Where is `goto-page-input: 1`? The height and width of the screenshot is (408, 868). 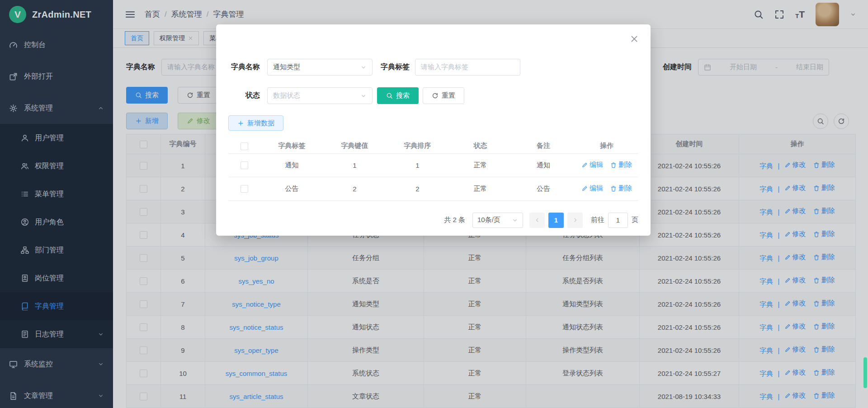
goto-page-input: 1 is located at coordinates (618, 220).